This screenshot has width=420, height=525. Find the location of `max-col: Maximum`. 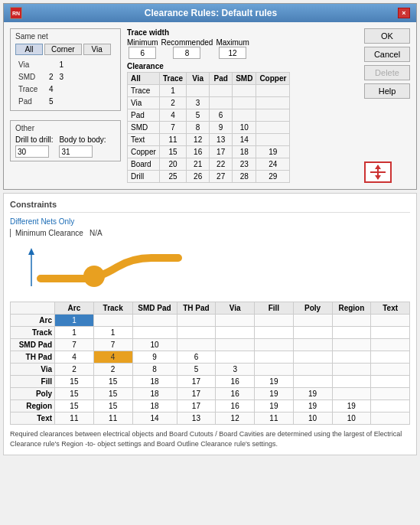

max-col: Maximum is located at coordinates (233, 49).